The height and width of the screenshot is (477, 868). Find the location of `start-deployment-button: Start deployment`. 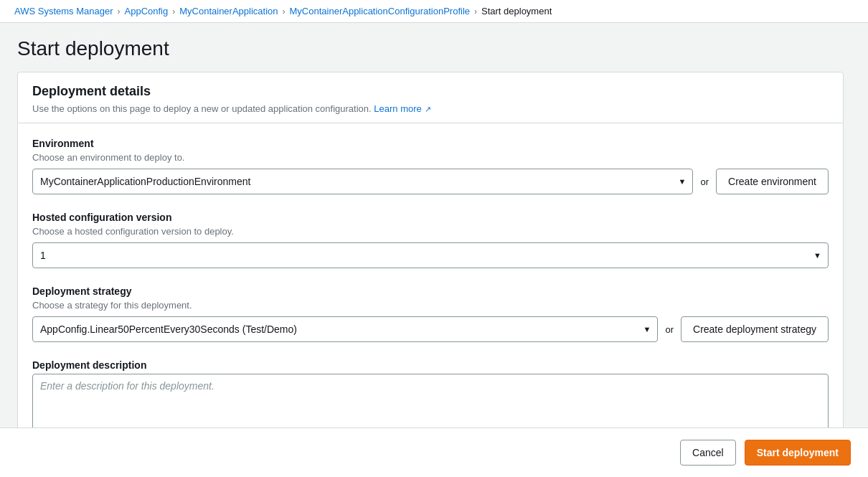

start-deployment-button: Start deployment is located at coordinates (798, 453).